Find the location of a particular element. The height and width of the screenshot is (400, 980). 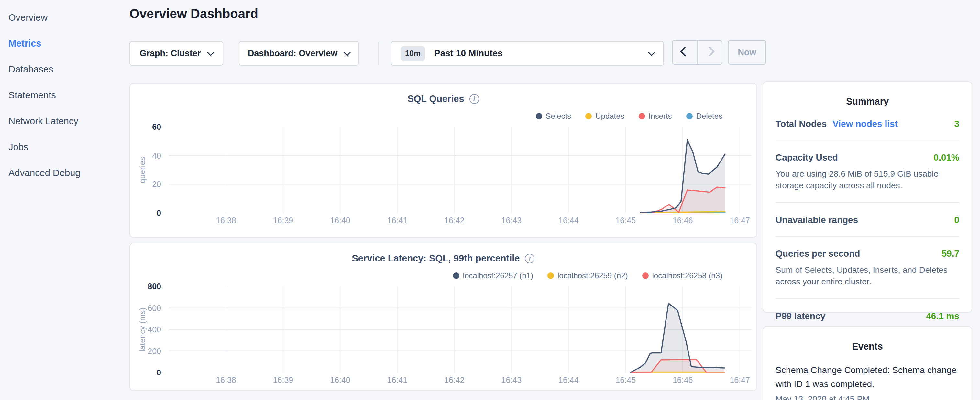

unavailable-ranges-value: 0 is located at coordinates (957, 220).